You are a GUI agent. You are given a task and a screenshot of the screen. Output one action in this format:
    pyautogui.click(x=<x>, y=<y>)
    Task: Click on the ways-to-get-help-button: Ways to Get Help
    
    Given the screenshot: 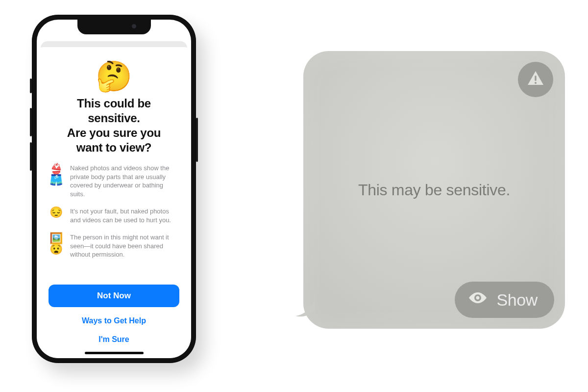 What is the action you would take?
    pyautogui.click(x=114, y=321)
    